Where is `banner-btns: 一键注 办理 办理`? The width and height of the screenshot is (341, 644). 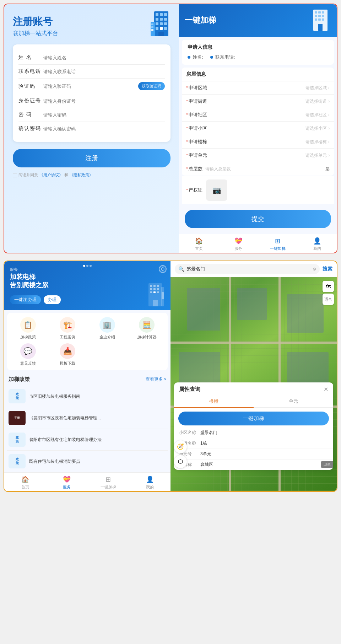 banner-btns: 一键注 办理 办理 is located at coordinates (87, 300).